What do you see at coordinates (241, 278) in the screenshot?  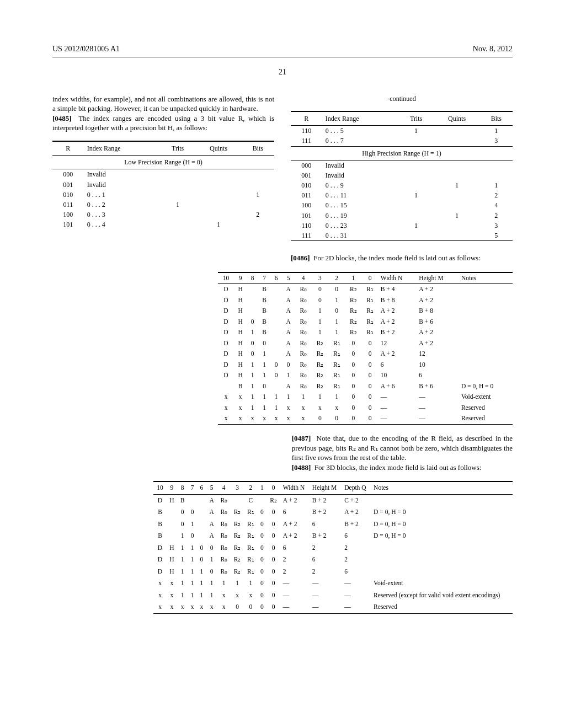 I see `table-2d-col: 9` at bounding box center [241, 278].